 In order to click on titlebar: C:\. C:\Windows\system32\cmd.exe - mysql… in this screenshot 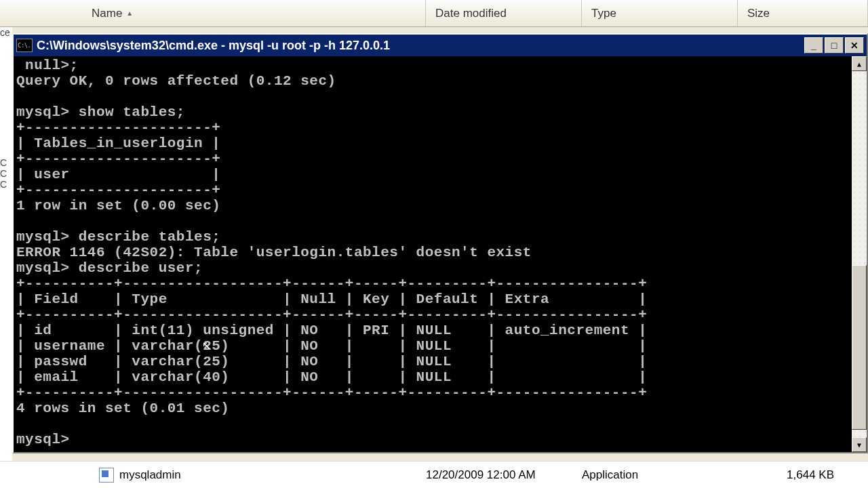, I will do `click(440, 45)`.